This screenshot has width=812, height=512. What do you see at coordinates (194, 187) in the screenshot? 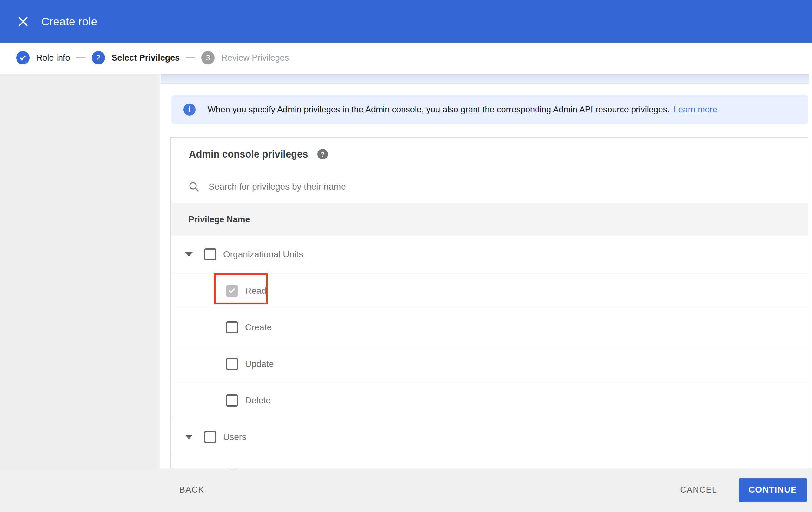
I see `search-icon` at bounding box center [194, 187].